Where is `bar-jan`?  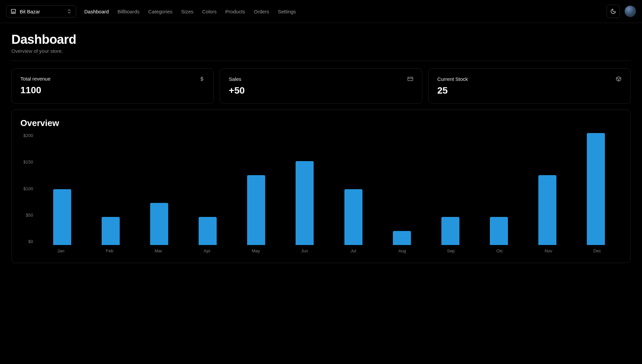 bar-jan is located at coordinates (62, 217).